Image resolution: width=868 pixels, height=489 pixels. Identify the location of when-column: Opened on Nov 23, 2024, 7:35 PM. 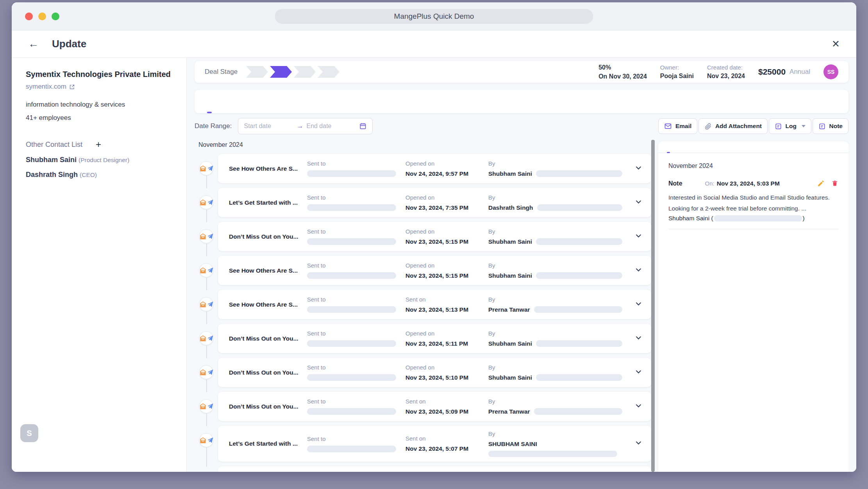
(447, 203).